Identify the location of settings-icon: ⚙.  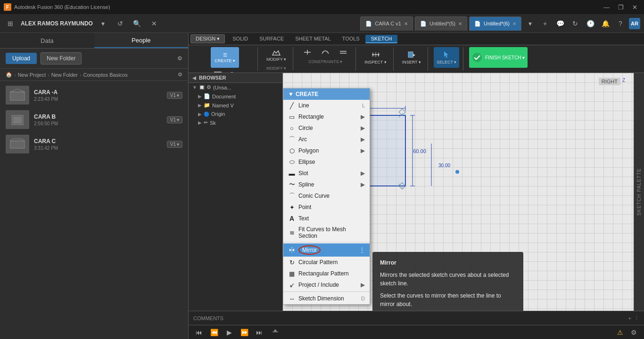
(180, 58).